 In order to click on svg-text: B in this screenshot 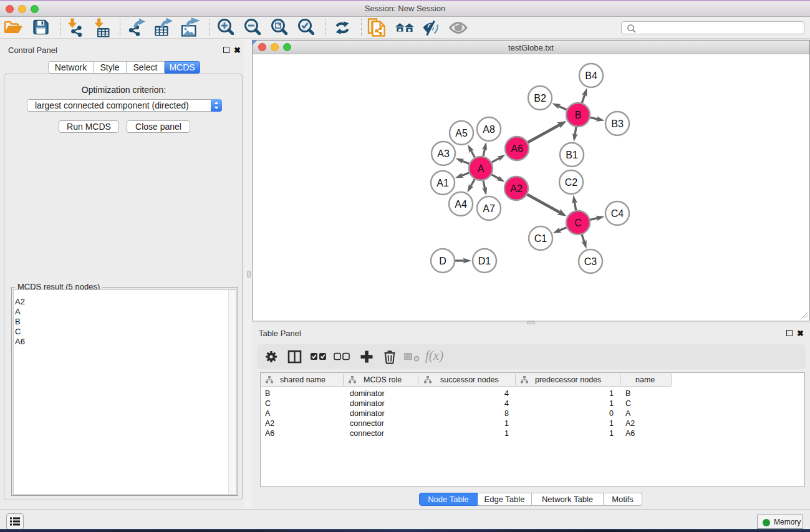, I will do `click(579, 115)`.